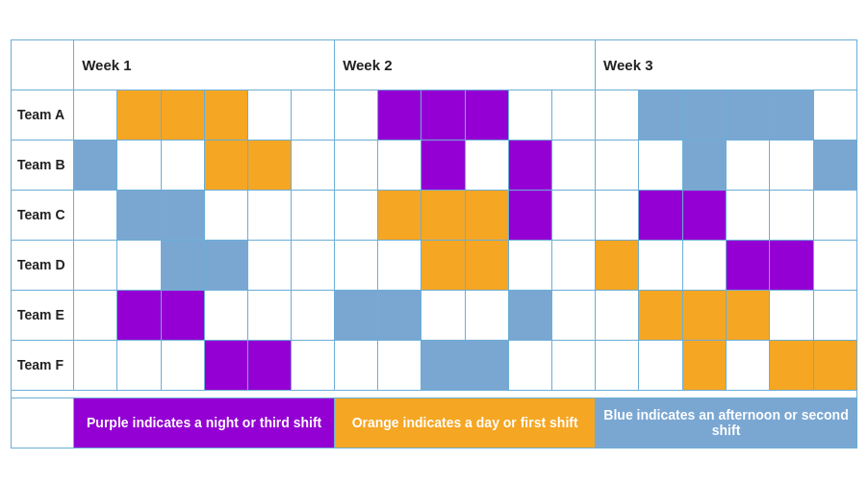 Image resolution: width=868 pixels, height=487 pixels. What do you see at coordinates (727, 423) in the screenshot?
I see `legend-blue: Blue indicates an afternoon or second sh…` at bounding box center [727, 423].